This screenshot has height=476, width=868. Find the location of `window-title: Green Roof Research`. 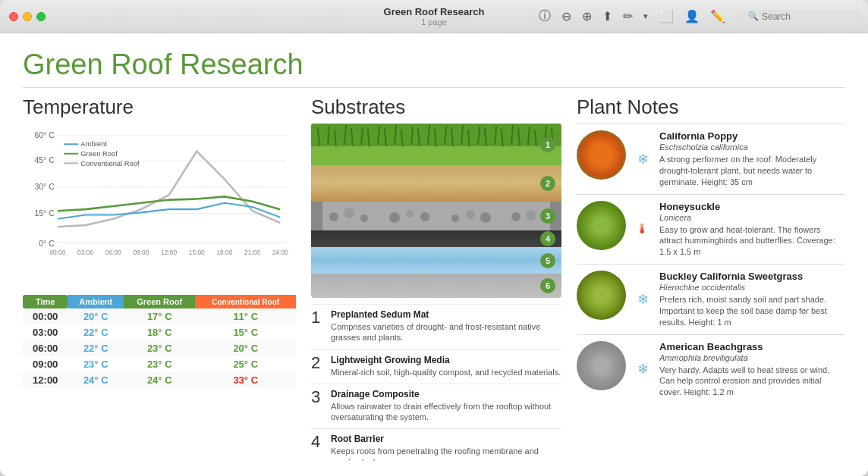

window-title: Green Roof Research is located at coordinates (434, 12).